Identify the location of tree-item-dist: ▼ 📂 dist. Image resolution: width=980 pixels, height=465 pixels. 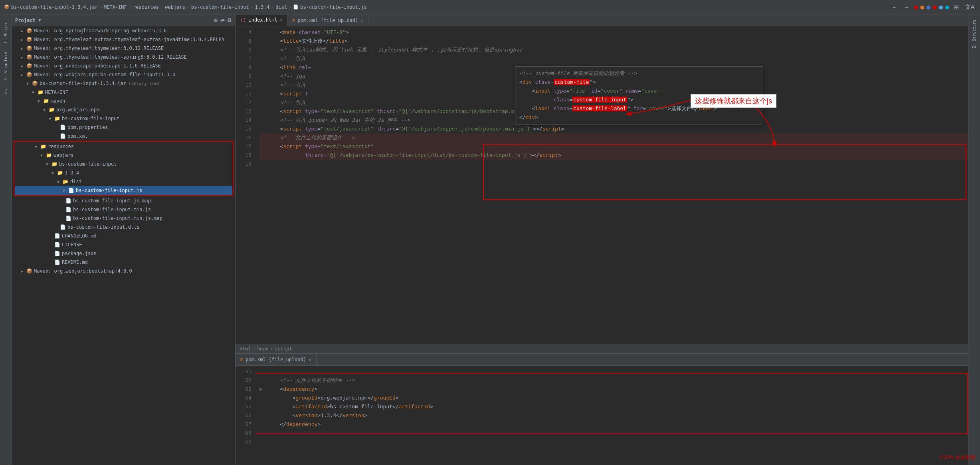
(124, 182).